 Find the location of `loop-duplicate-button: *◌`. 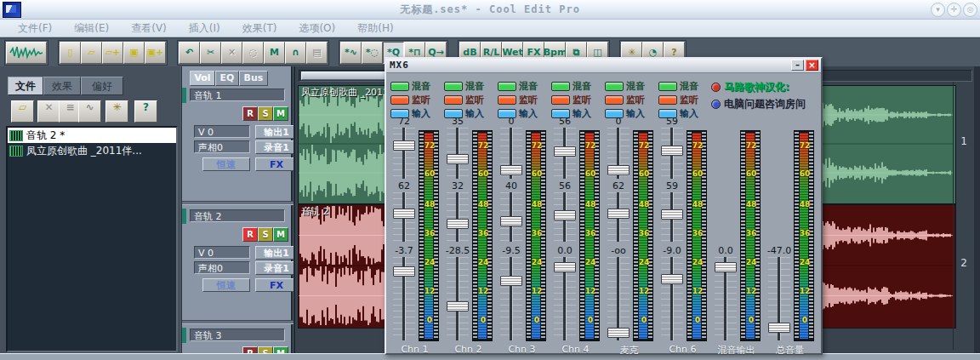

loop-duplicate-button: *◌ is located at coordinates (373, 53).